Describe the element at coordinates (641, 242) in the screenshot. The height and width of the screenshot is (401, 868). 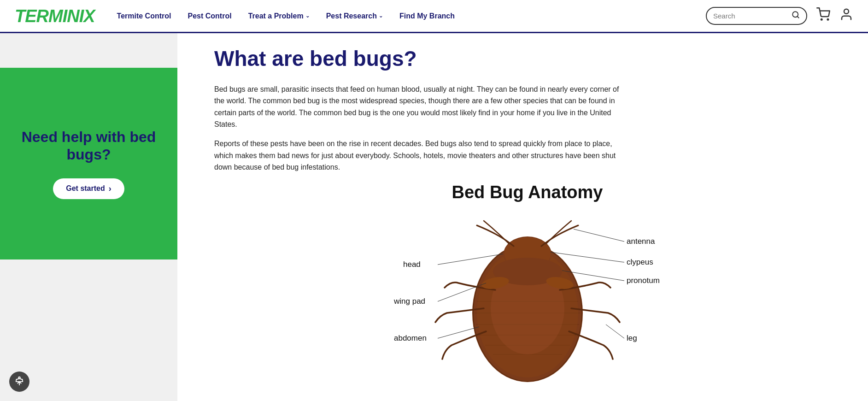
I see `svg-text: antenna` at that location.